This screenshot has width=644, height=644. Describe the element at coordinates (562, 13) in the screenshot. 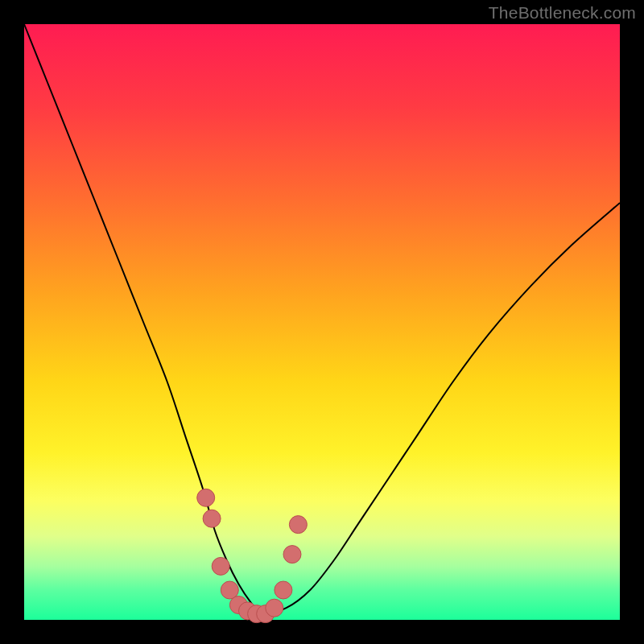

I see `watermark-text: TheBottleneck.com` at that location.